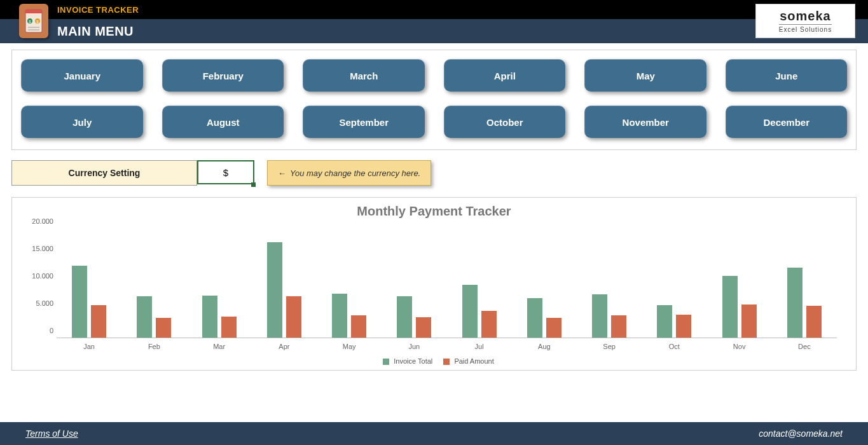 This screenshot has height=445, width=868. Describe the element at coordinates (355, 173) in the screenshot. I see `currency-hint-text: You may change the currency here.` at that location.